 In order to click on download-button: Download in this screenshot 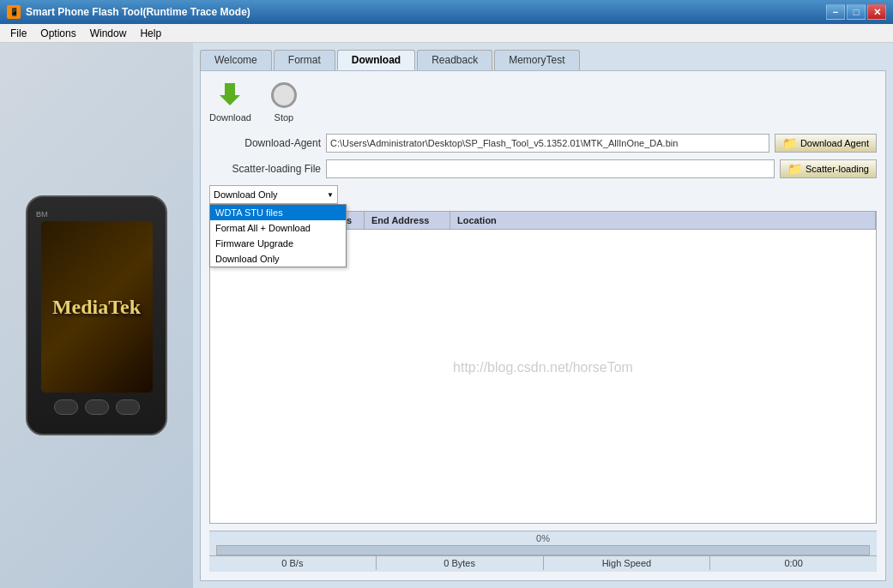, I will do `click(230, 101)`.